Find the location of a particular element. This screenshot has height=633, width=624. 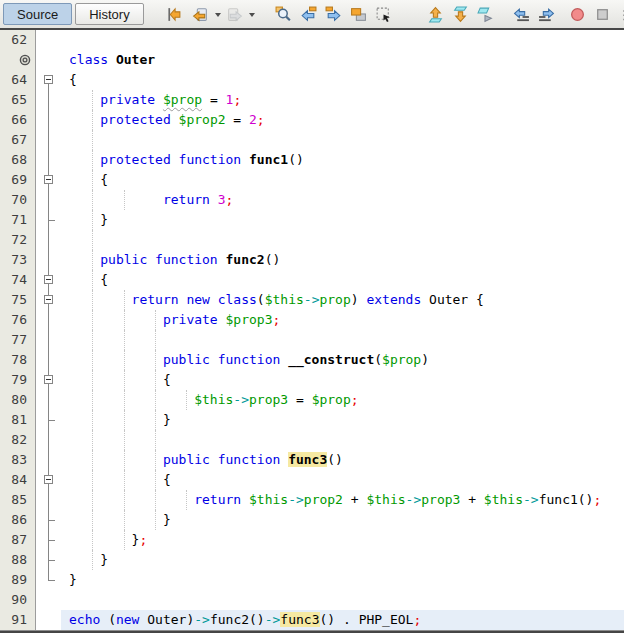

find-previous-button is located at coordinates (309, 14).